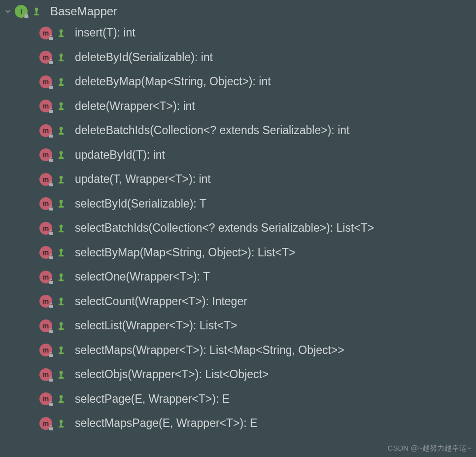  I want to click on method-signature: updateById(T): int, so click(120, 155).